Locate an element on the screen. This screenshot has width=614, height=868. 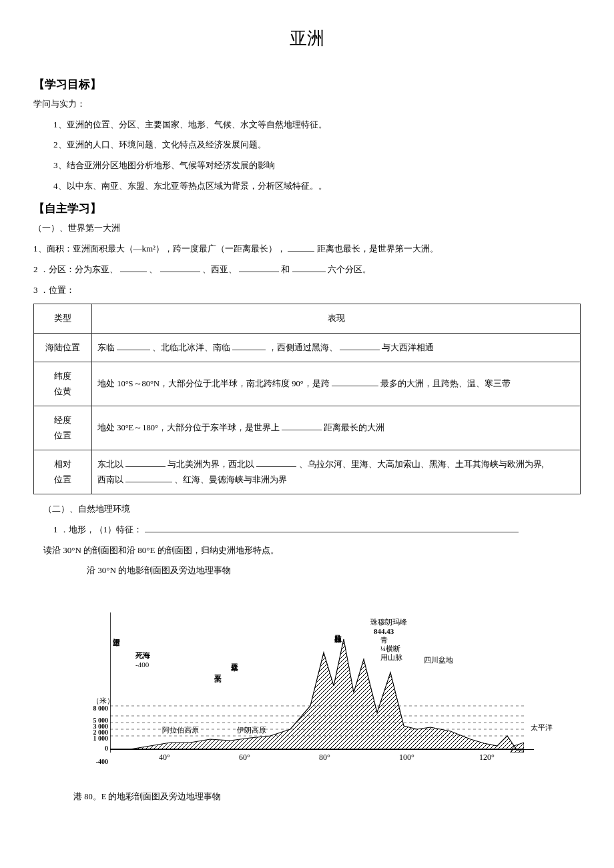
profile-caption-2: 港 80。E 的地彩剖面图及旁边地理事物 is located at coordinates (327, 797).